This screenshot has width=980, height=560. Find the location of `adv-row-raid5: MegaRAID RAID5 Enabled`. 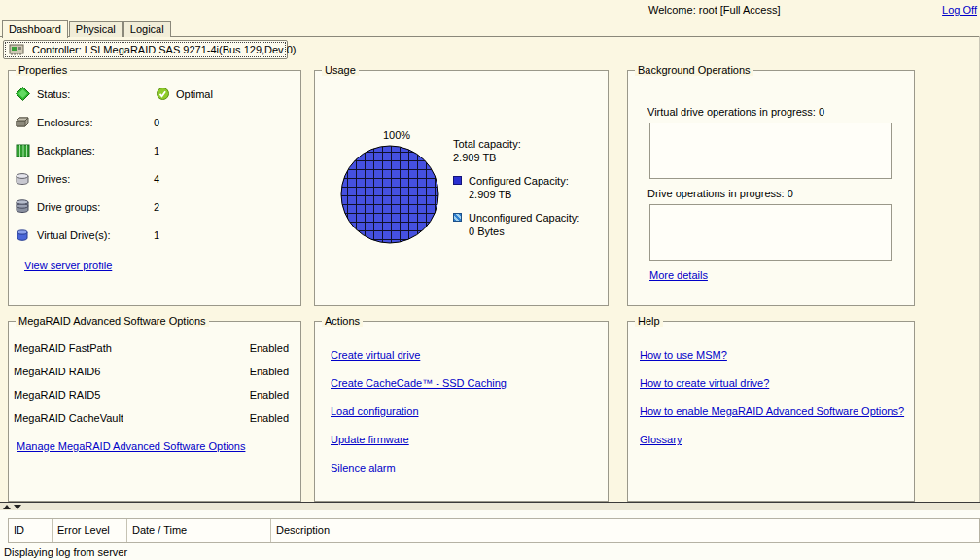

adv-row-raid5: MegaRAID RAID5 Enabled is located at coordinates (155, 395).